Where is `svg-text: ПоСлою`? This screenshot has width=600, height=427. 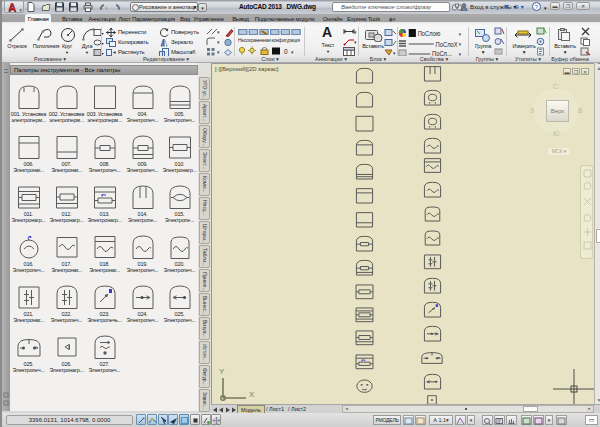 svg-text: ПоСлою is located at coordinates (430, 34).